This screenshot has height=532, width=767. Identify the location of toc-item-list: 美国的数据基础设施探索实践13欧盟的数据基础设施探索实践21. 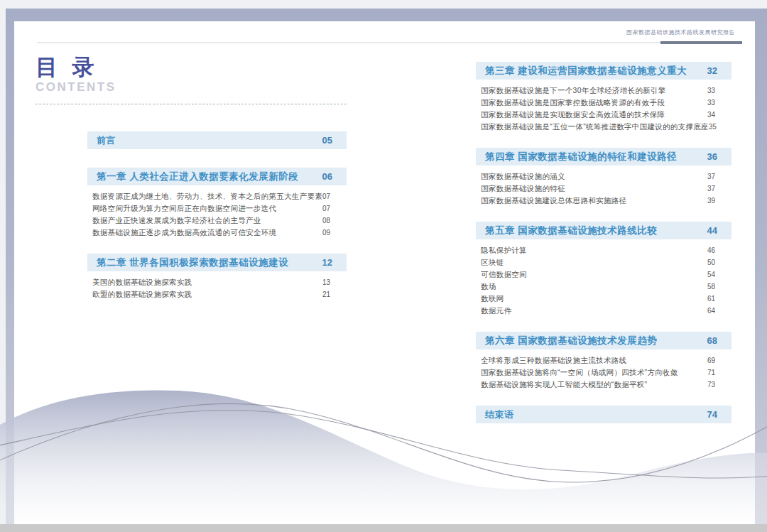
(217, 288).